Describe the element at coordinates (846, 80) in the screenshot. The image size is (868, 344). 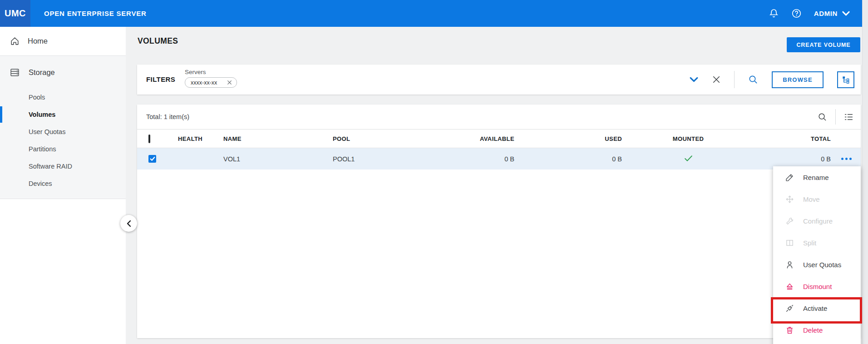
I see `tree-icon` at that location.